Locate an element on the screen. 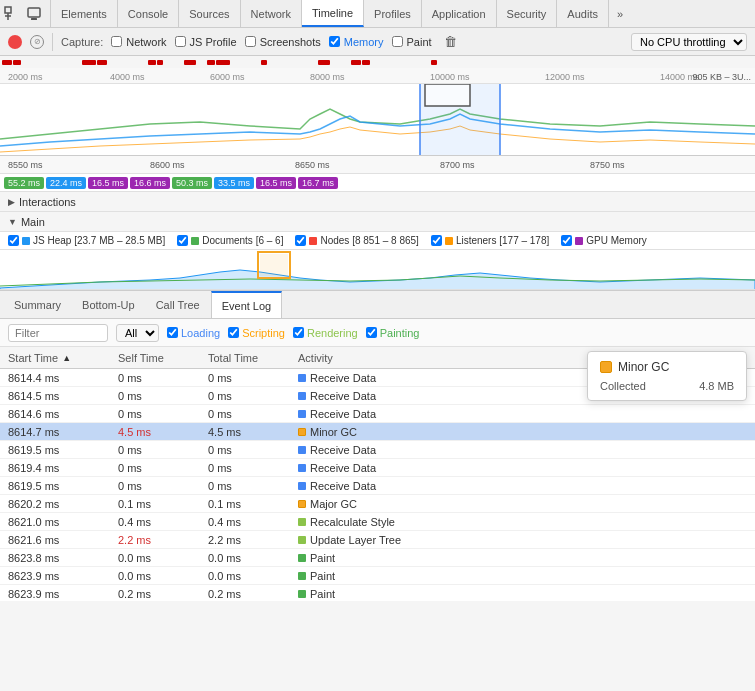  gc-dot is located at coordinates (606, 367).